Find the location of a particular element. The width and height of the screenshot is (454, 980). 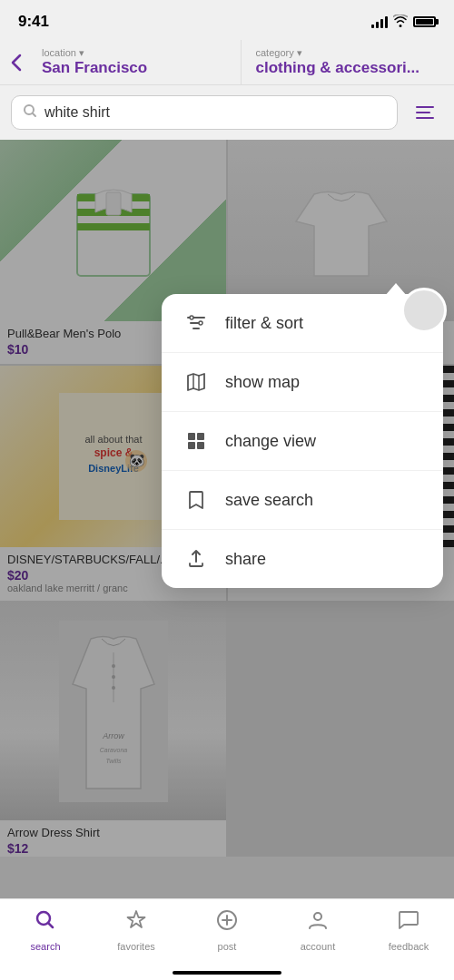

menu-item-label-filter-sort: filter & sort is located at coordinates (264, 323).